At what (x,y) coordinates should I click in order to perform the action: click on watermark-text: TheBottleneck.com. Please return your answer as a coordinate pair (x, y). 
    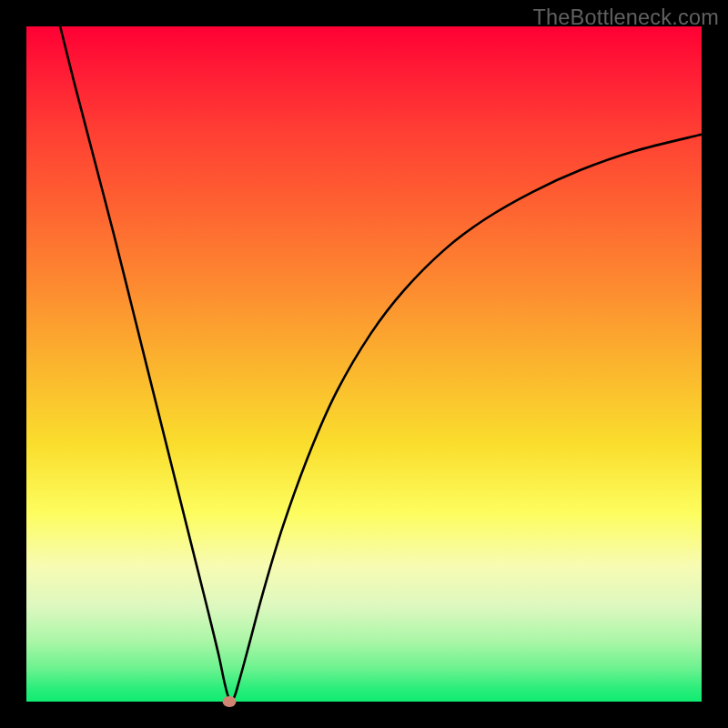
    Looking at the image, I should click on (626, 18).